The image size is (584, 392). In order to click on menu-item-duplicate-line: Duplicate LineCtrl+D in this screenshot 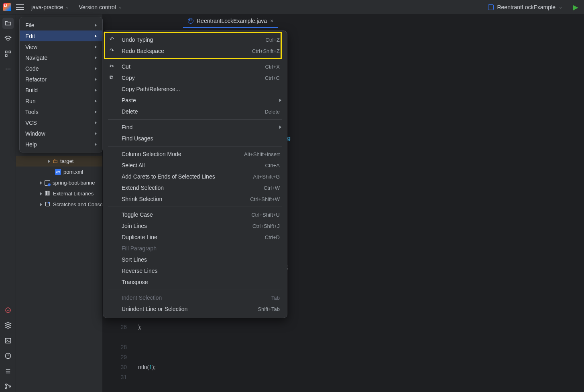, I will do `click(195, 237)`.